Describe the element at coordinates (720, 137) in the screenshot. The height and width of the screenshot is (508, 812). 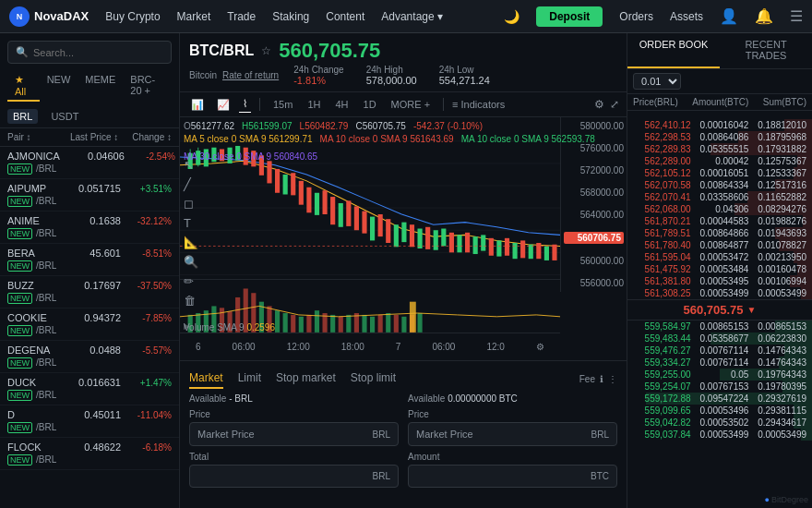
I see `ob-sell-row: 562,298.53 0.00864086 0.18795968` at that location.